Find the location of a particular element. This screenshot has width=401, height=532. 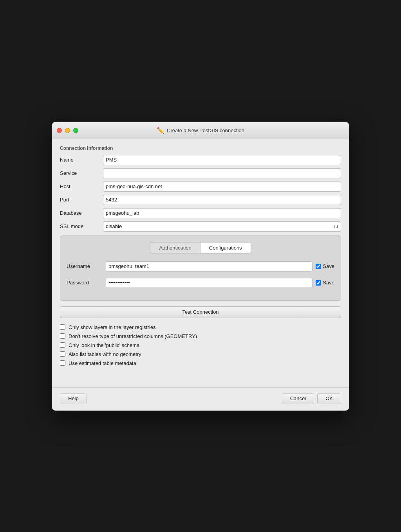

help-button: Help is located at coordinates (74, 399).